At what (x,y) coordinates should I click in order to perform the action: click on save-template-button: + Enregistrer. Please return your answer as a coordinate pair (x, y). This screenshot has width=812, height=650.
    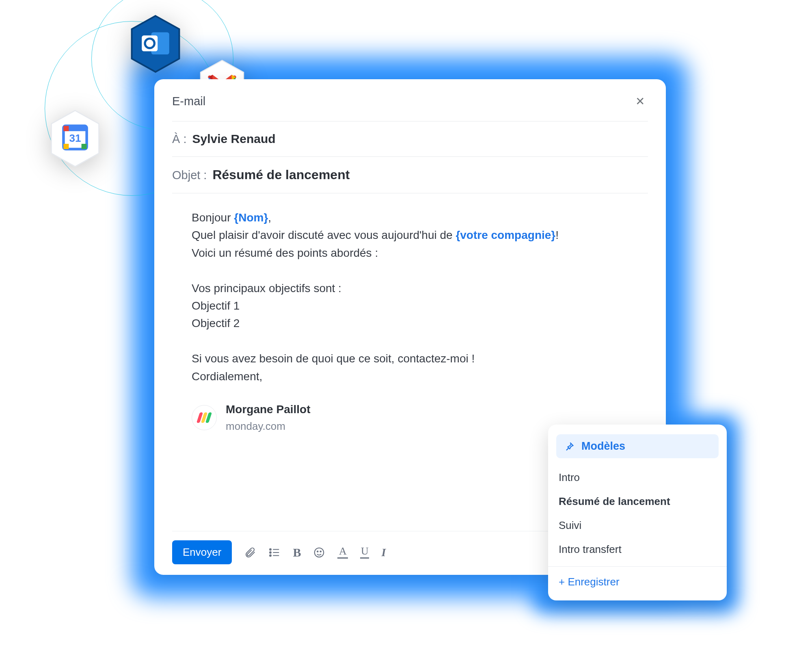
    Looking at the image, I should click on (637, 582).